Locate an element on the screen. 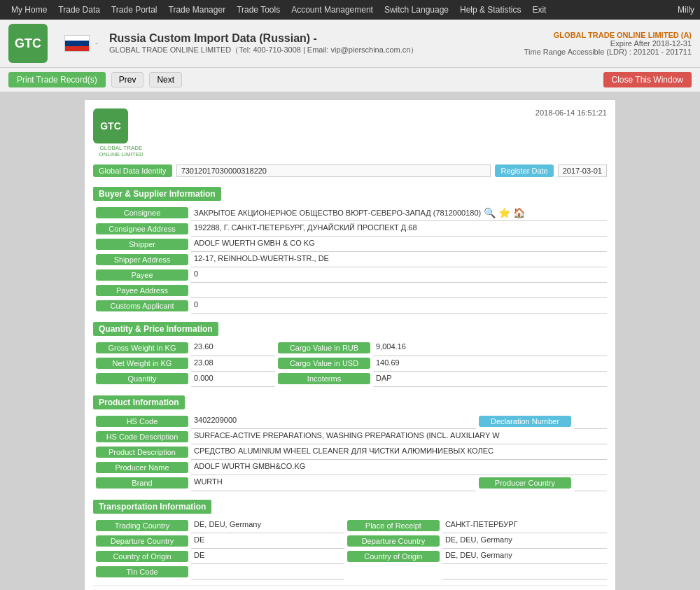  payee-label-cell: Payee is located at coordinates (142, 275).